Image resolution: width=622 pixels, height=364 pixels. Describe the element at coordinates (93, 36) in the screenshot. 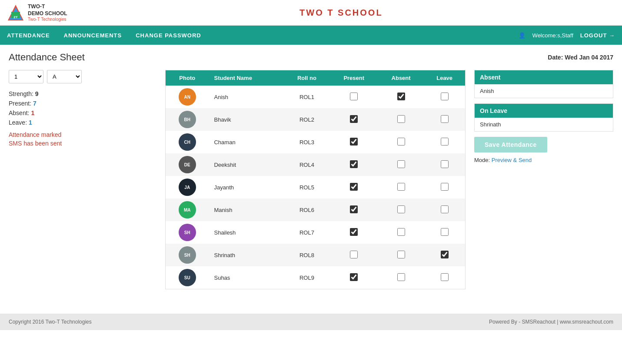

I see `nav-announcements: ANNOUNCEMENTS` at that location.